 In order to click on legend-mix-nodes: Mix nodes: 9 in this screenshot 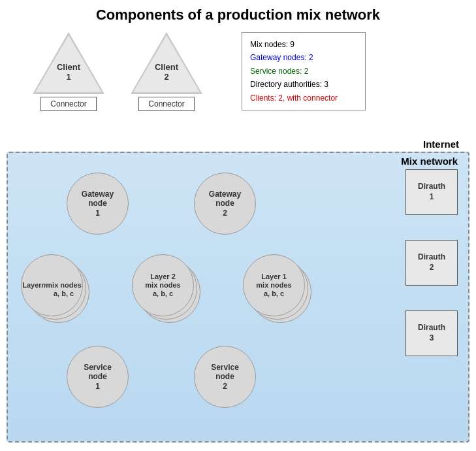, I will do `click(304, 44)`.